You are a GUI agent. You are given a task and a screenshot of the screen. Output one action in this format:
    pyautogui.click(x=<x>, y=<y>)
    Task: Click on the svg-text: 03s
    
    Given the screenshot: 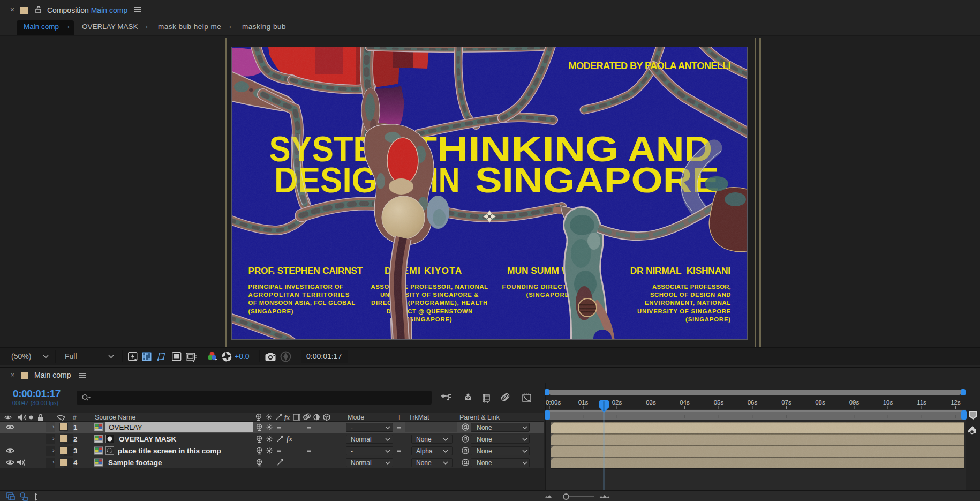 What is the action you would take?
    pyautogui.click(x=651, y=402)
    